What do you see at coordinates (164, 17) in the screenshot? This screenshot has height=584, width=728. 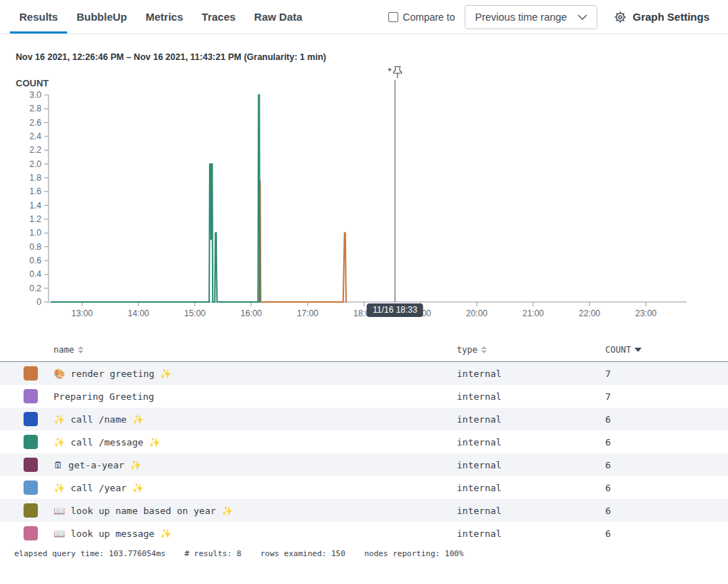 I see `tab-metrics: Metrics` at bounding box center [164, 17].